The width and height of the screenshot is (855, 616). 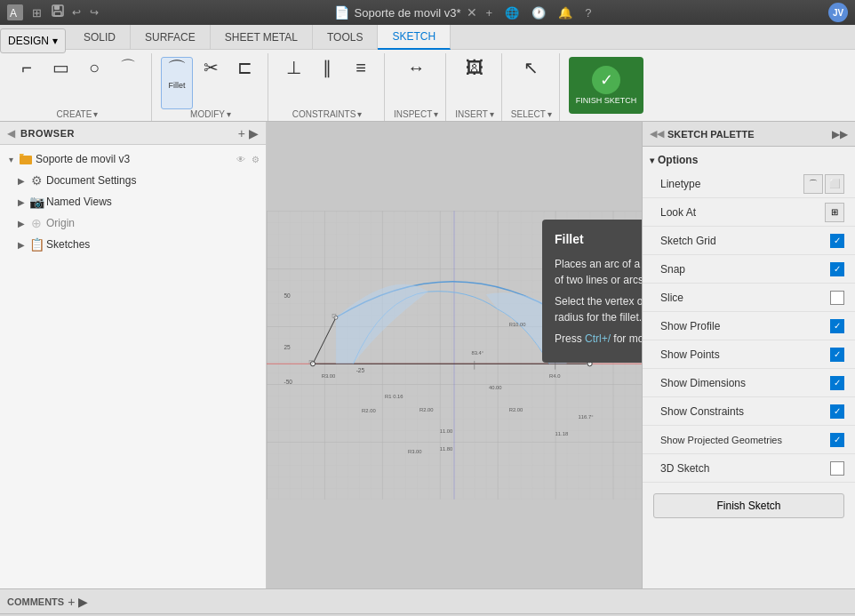 What do you see at coordinates (361, 84) in the screenshot?
I see `constraint3-btn: ≡` at bounding box center [361, 84].